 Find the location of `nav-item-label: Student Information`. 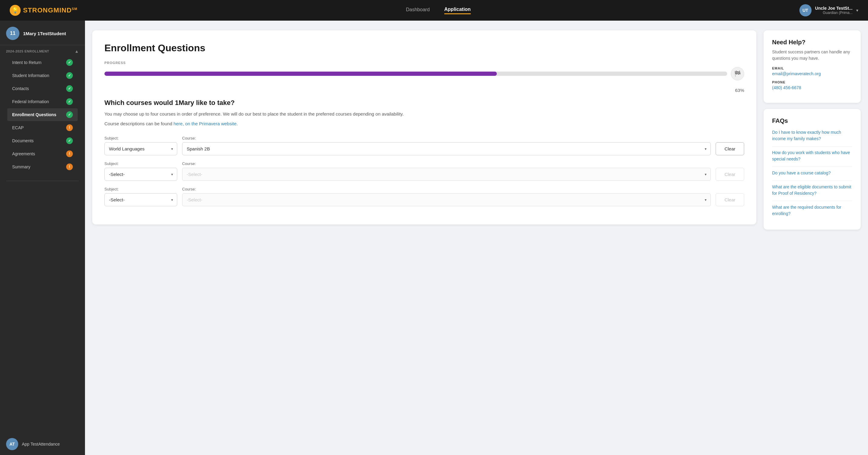

nav-item-label: Student Information is located at coordinates (31, 75).